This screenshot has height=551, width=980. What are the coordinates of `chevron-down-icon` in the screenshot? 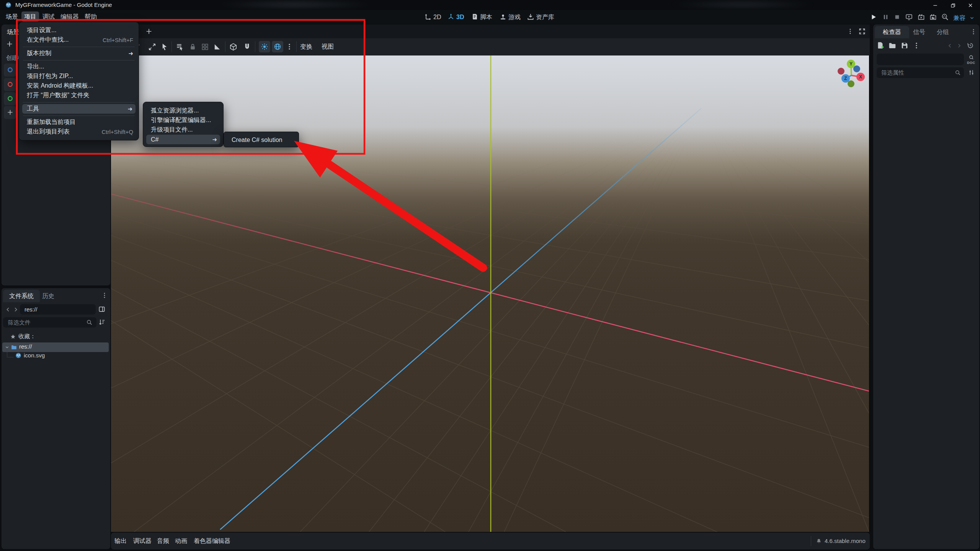 It's located at (972, 18).